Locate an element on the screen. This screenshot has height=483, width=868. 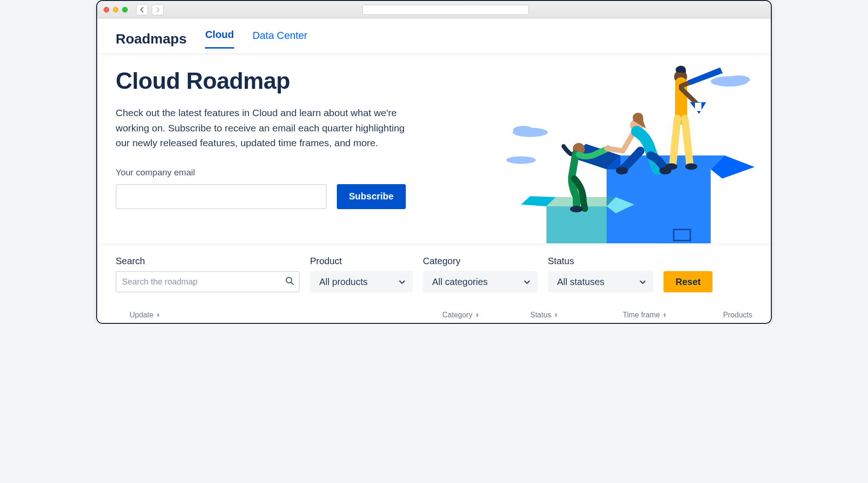
filter-category: Category All categories is located at coordinates (480, 274).